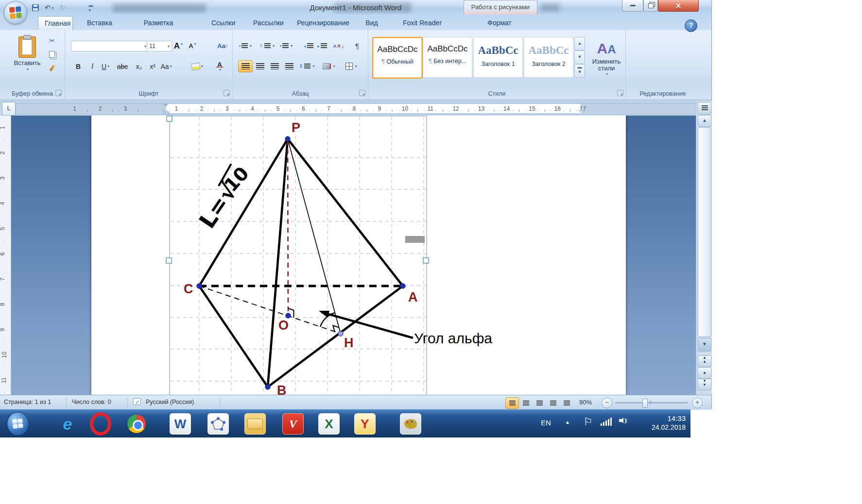 The height and width of the screenshot is (504, 862). What do you see at coordinates (192, 46) in the screenshot?
I see `shrink-font-button: A▾` at bounding box center [192, 46].